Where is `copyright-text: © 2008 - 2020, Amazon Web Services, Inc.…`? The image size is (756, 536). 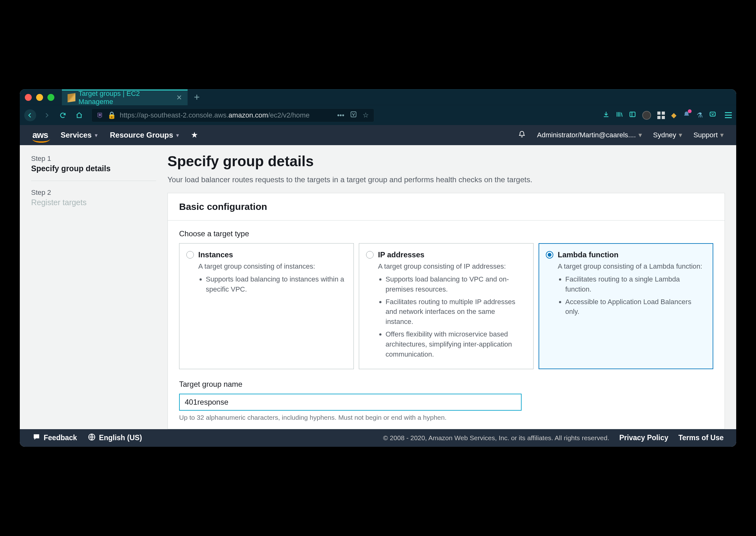 copyright-text: © 2008 - 2020, Amazon Web Services, Inc.… is located at coordinates (496, 438).